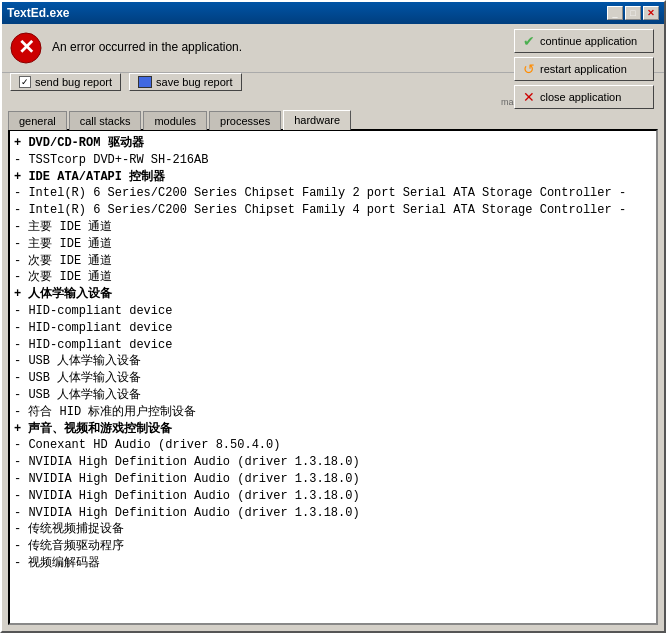 The height and width of the screenshot is (633, 666). Describe the element at coordinates (145, 82) in the screenshot. I see `disk-icon` at that location.